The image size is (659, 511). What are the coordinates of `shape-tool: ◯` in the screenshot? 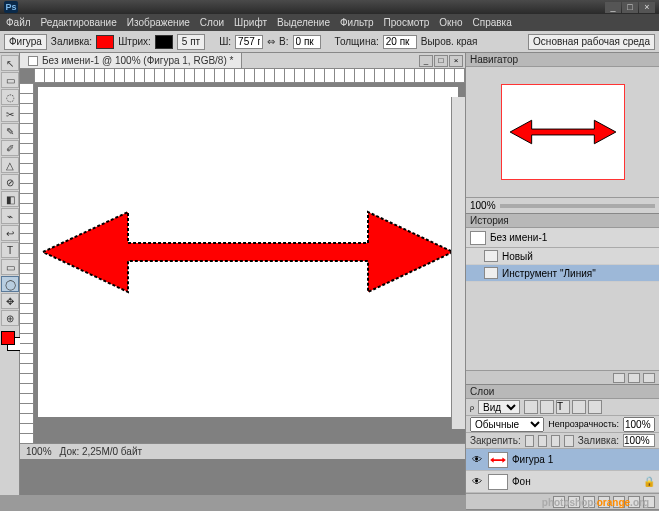 It's located at (10, 284).